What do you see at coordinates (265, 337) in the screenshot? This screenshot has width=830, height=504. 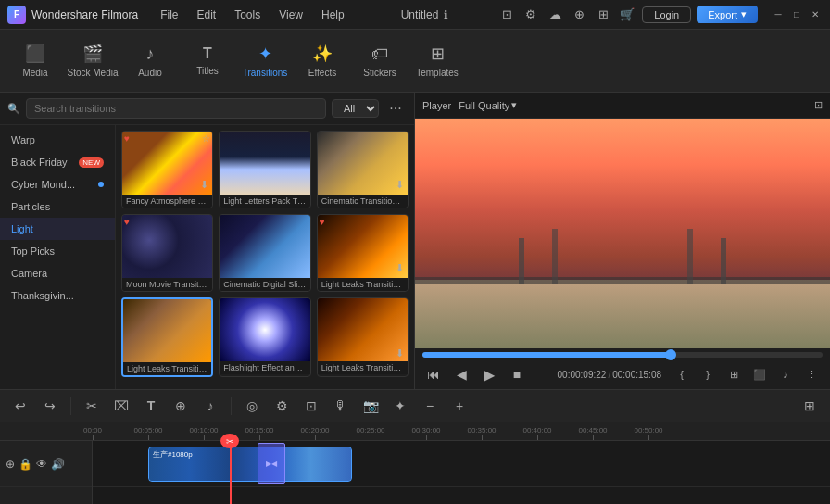 I see `transition-card-8: Flashlight Effect and T...` at bounding box center [265, 337].